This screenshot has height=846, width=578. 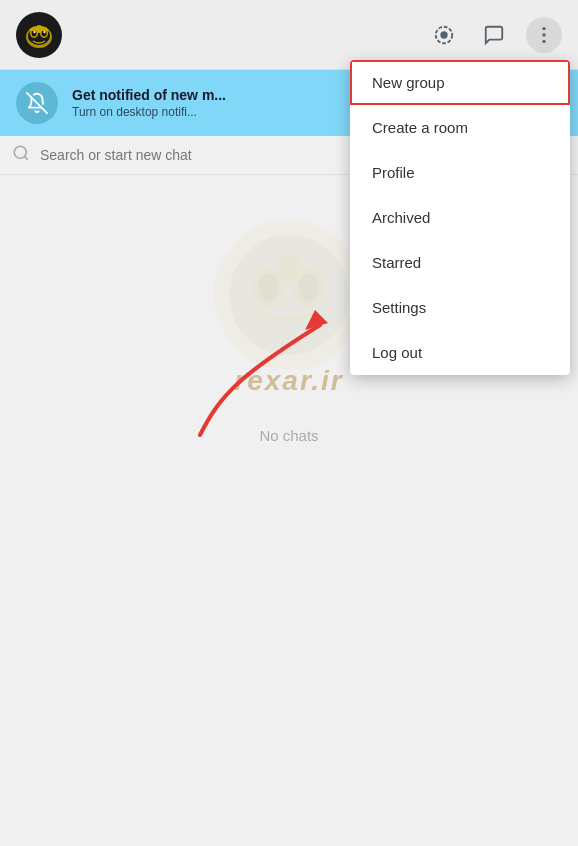 I want to click on menu-item-settings: Settings, so click(x=460, y=308).